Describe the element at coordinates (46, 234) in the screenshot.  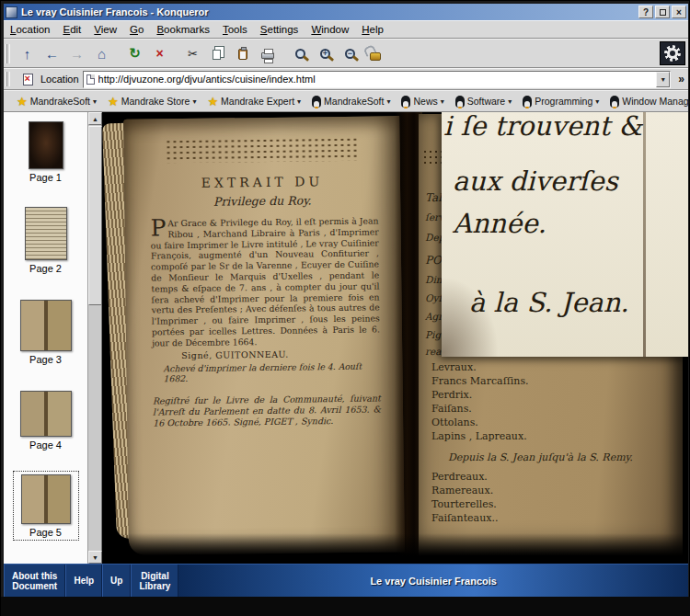
I see `page-2-thumb-image` at that location.